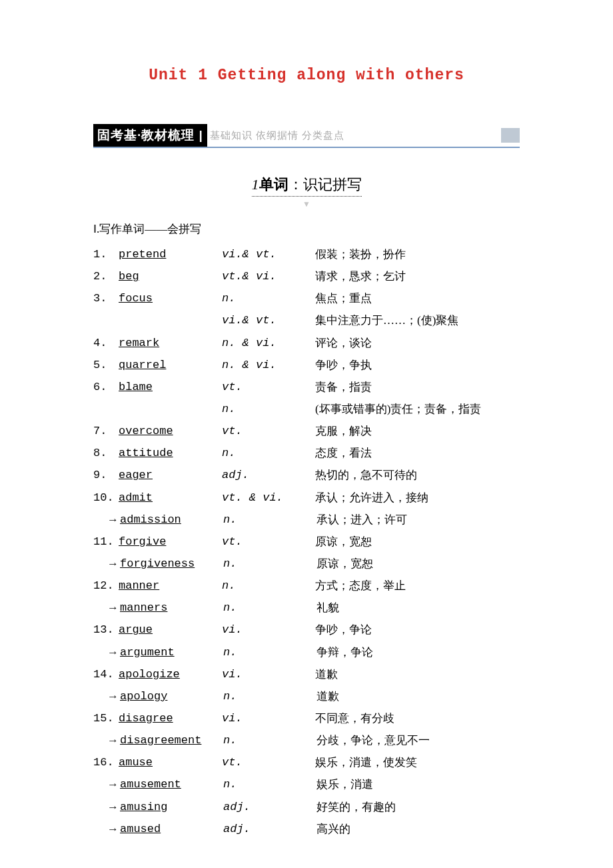 This screenshot has width=613, height=868. Describe the element at coordinates (106, 276) in the screenshot. I see `entry-number: 2.` at that location.